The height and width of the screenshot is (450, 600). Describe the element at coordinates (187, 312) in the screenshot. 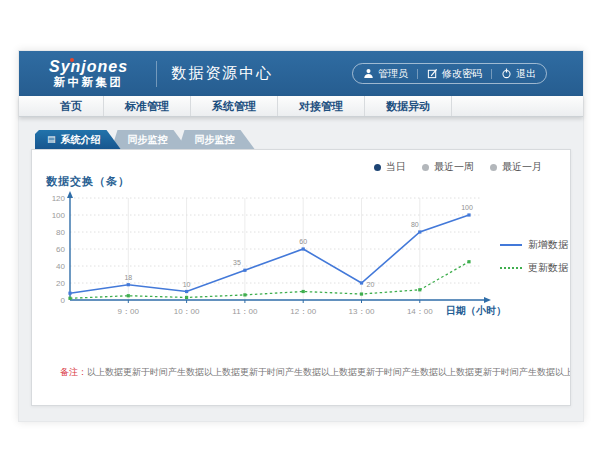

I see `svg-text: 10：00` at that location.